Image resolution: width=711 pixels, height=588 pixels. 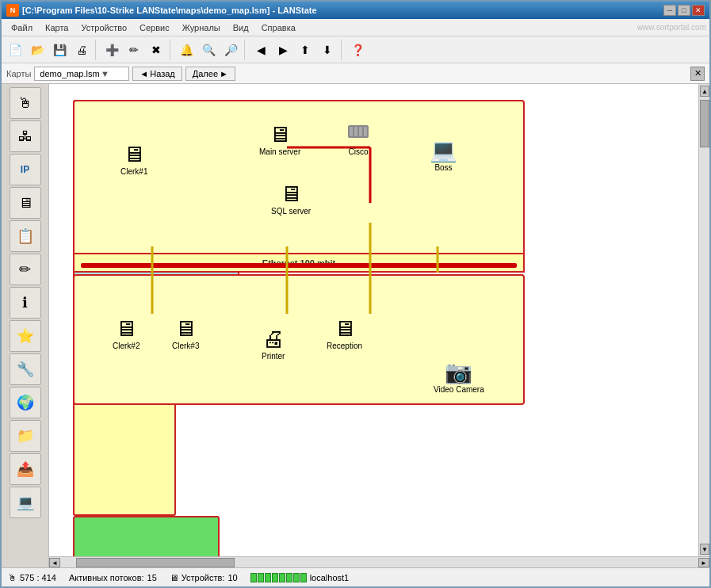 What do you see at coordinates (113, 578) in the screenshot?
I see `streams-section: Активных потоков: 15` at bounding box center [113, 578].